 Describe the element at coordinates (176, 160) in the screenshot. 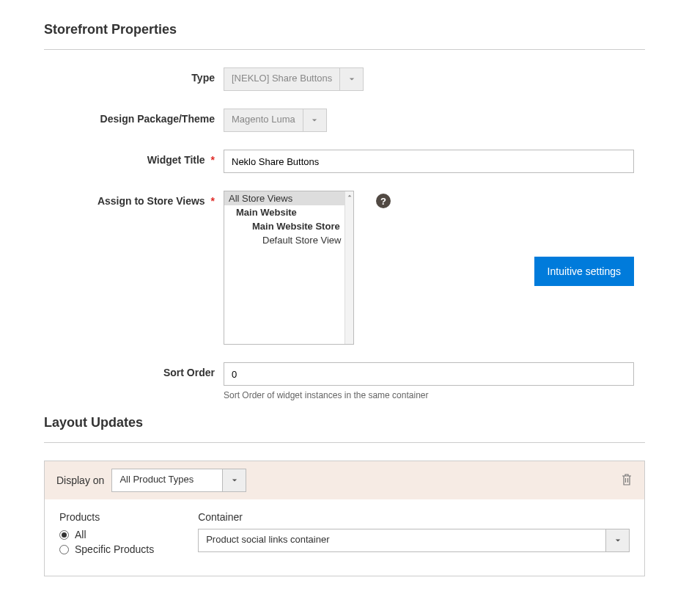

I see `label-widget-title-text: Widget Title` at that location.